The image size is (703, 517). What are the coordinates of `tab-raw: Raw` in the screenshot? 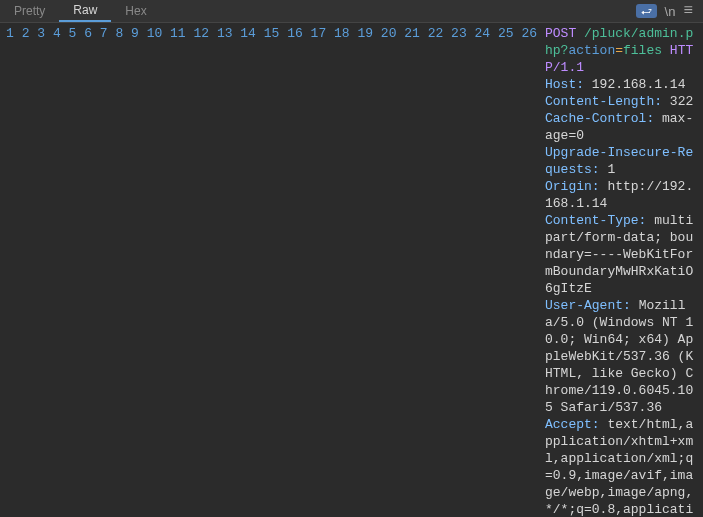 It's located at (85, 11).